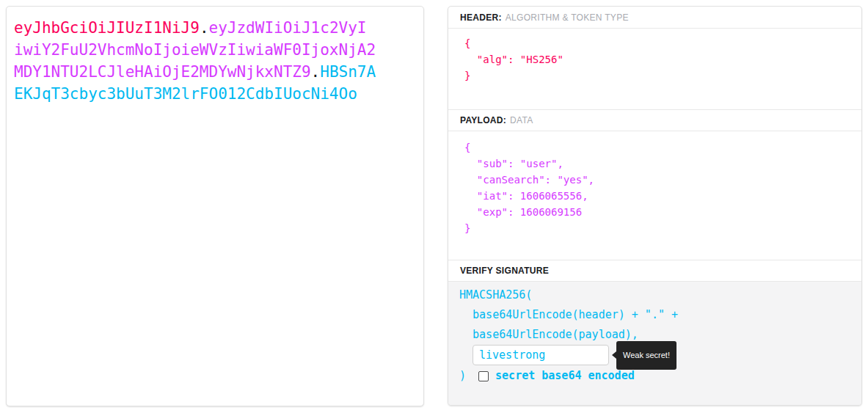 This screenshot has width=868, height=413. Describe the element at coordinates (663, 212) in the screenshot. I see `payload-json-line: "exp": 1606069156` at that location.